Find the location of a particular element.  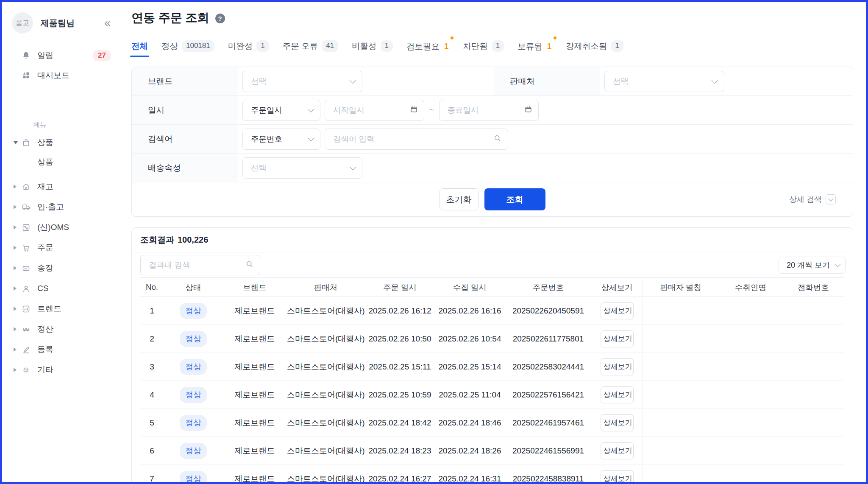

start-date-input is located at coordinates (375, 110).